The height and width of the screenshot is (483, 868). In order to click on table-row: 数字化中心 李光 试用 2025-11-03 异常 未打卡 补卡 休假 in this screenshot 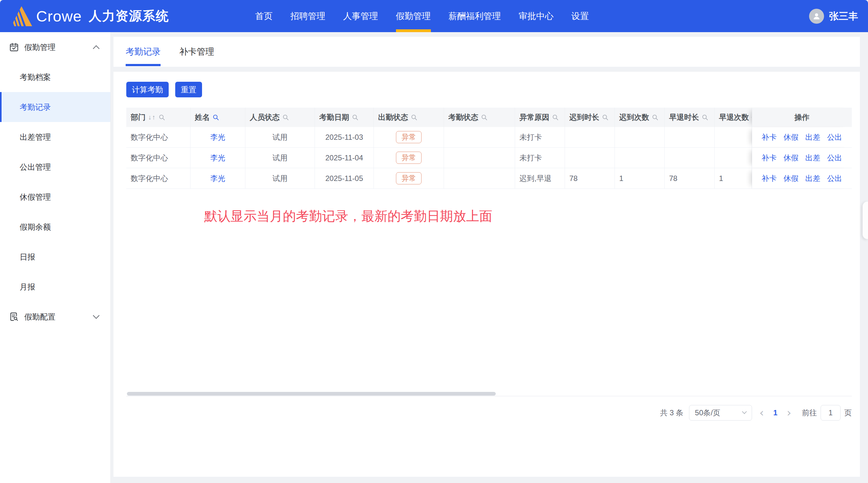, I will do `click(489, 138)`.